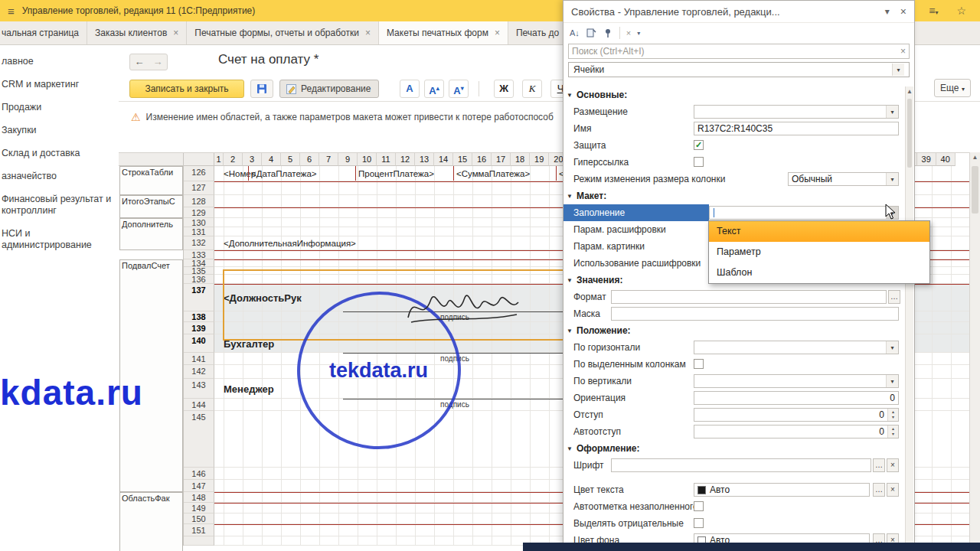  Describe the element at coordinates (58, 205) in the screenshot. I see `sidebar-item: Финансовый результат и контроллинг` at that location.